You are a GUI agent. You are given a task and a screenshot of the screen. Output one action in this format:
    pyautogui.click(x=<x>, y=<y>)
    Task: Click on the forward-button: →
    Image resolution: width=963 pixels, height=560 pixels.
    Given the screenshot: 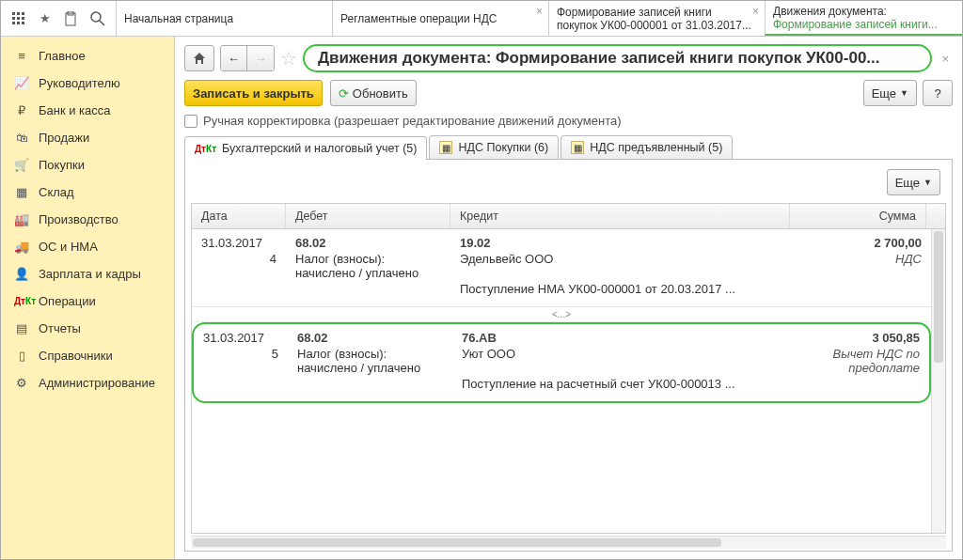 What is the action you would take?
    pyautogui.click(x=260, y=58)
    